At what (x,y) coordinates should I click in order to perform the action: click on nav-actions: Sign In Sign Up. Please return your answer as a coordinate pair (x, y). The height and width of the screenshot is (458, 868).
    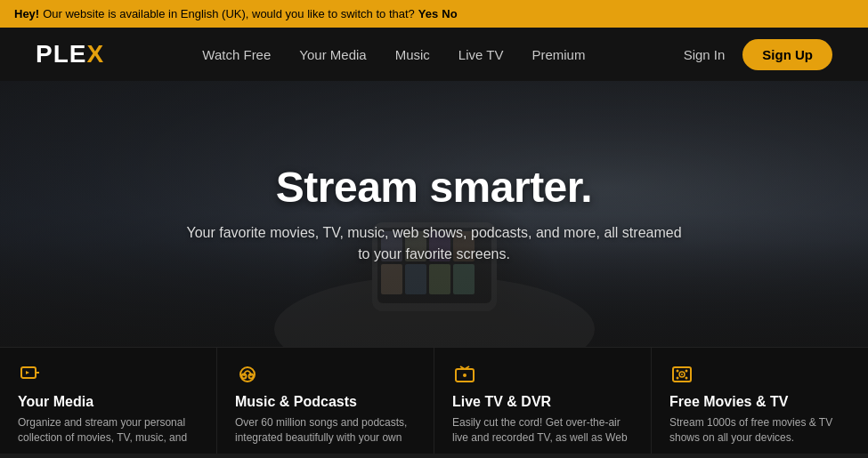
    Looking at the image, I should click on (758, 55).